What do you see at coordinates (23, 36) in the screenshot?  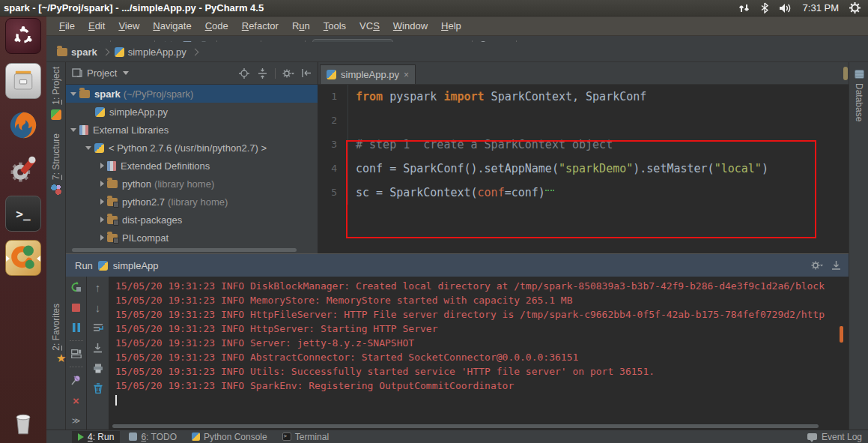 I see `dash-home-button` at bounding box center [23, 36].